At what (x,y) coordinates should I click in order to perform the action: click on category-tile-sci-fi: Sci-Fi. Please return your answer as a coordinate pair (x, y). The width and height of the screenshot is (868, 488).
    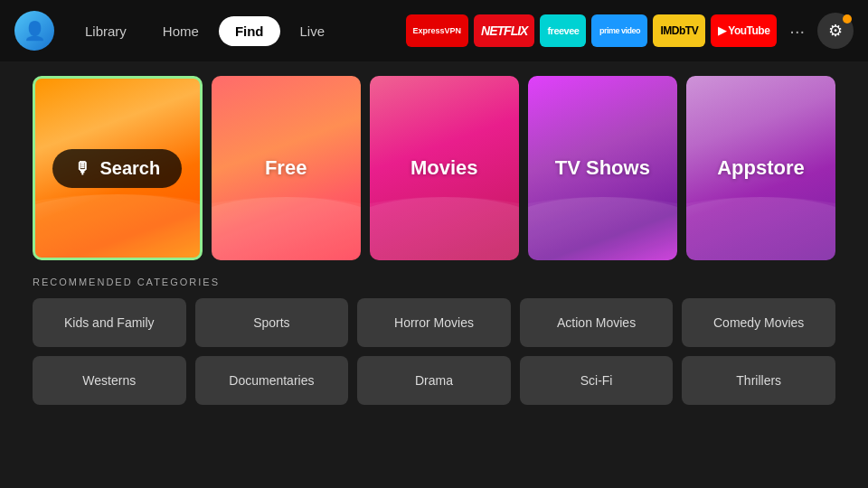
    Looking at the image, I should click on (597, 380).